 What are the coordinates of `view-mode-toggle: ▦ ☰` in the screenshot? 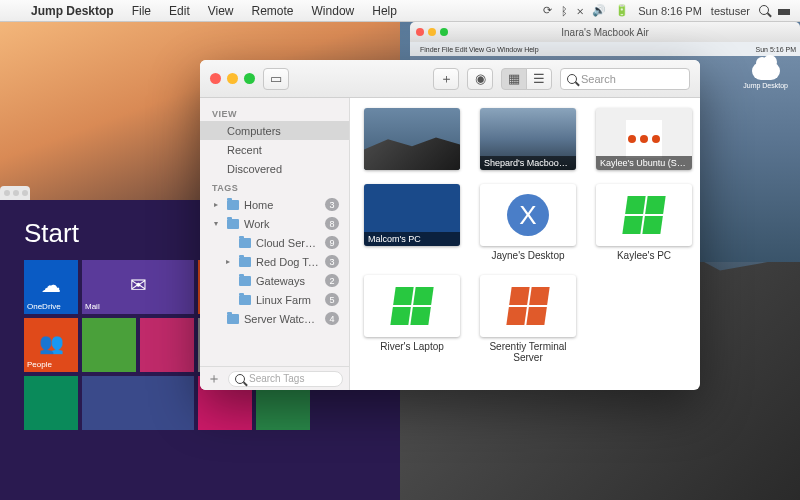 It's located at (526, 79).